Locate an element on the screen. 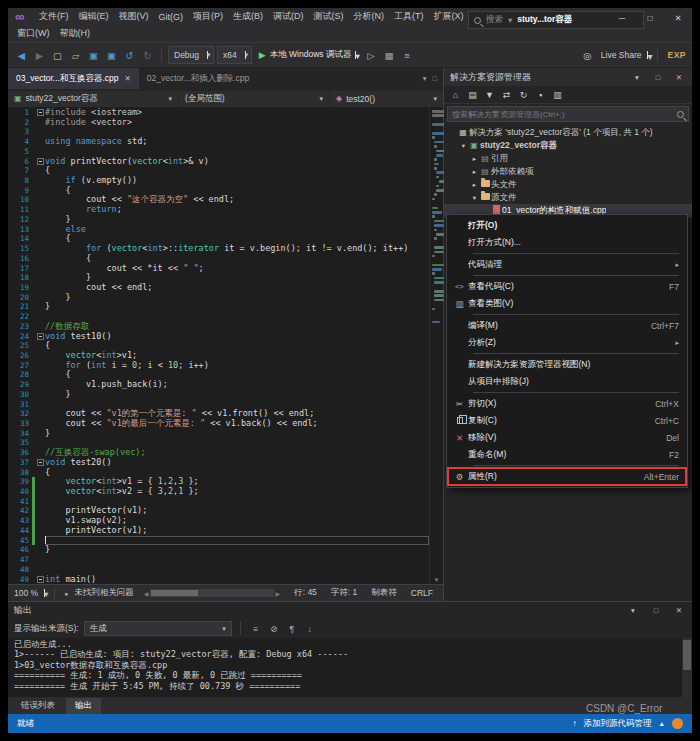 The width and height of the screenshot is (700, 741). eol-indicator: CRLF is located at coordinates (422, 593).